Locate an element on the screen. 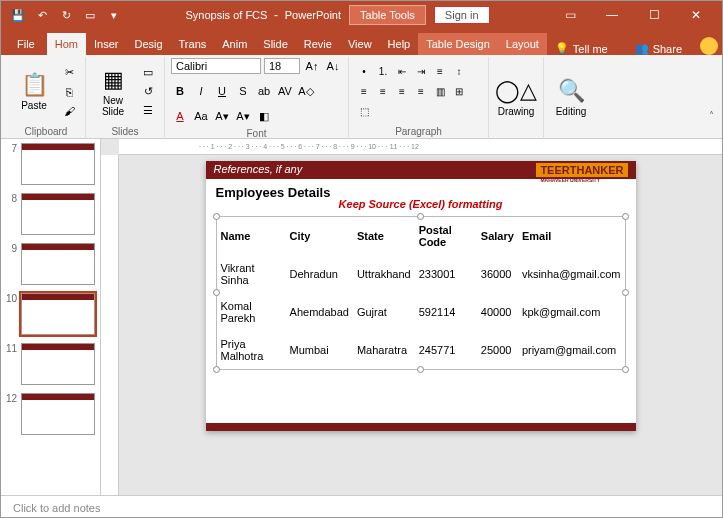 The height and width of the screenshot is (518, 723). slide-ref-text: References, if any is located at coordinates (258, 170).